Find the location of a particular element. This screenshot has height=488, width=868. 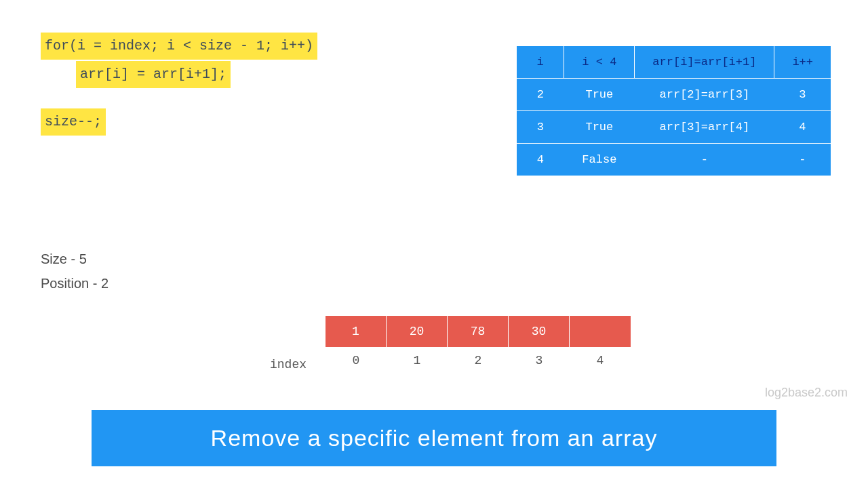

index-cell: 2 is located at coordinates (478, 361).